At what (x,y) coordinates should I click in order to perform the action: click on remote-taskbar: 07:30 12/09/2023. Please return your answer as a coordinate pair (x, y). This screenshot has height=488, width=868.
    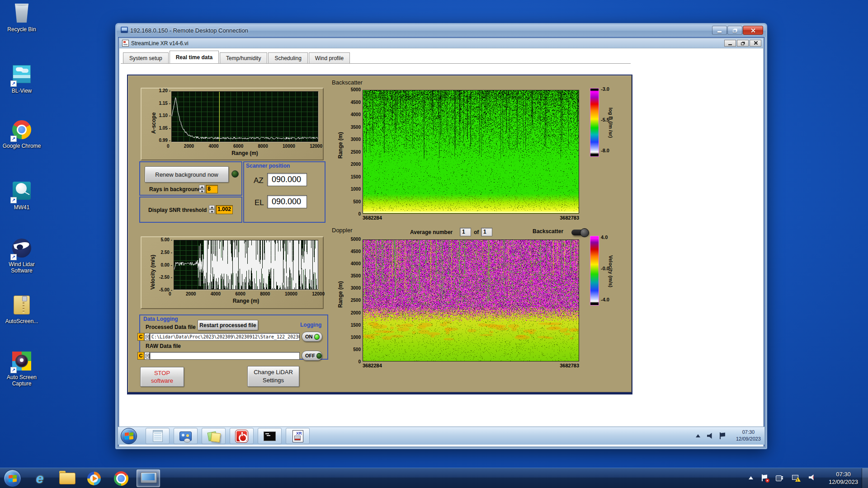
    Looking at the image, I should click on (441, 436).